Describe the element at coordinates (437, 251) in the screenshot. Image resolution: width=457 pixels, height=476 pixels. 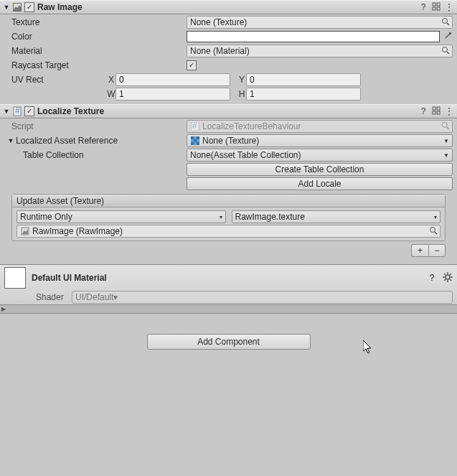
I see `remove-listener-button: −` at that location.